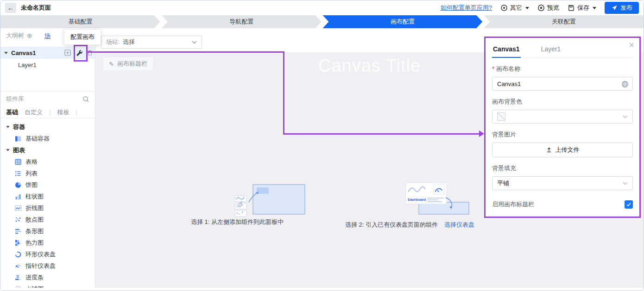 Image resolution: width=644 pixels, height=291 pixels. What do you see at coordinates (322, 22) in the screenshot?
I see `step-bar: 基础配置 导航配置 画布配置 关联配置` at bounding box center [322, 22].